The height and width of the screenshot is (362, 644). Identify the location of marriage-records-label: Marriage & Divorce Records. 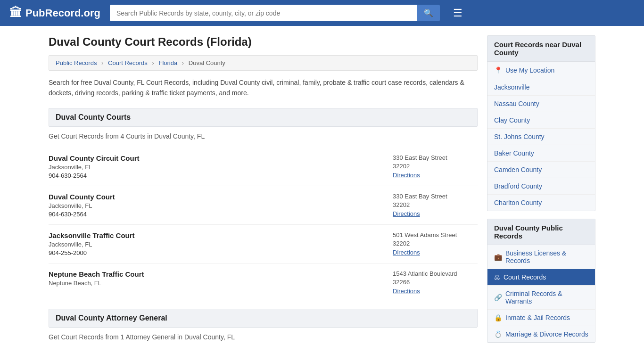
(547, 334).